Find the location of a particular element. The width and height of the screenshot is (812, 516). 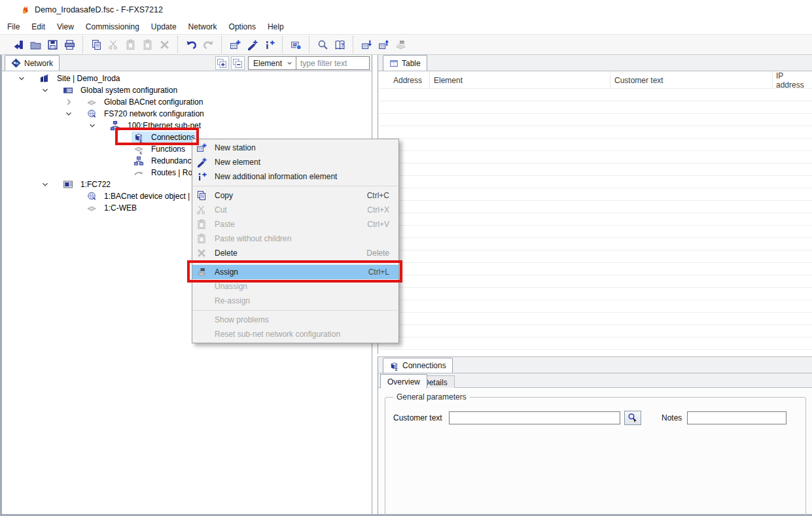

network-configuration-icon is located at coordinates (92, 114).